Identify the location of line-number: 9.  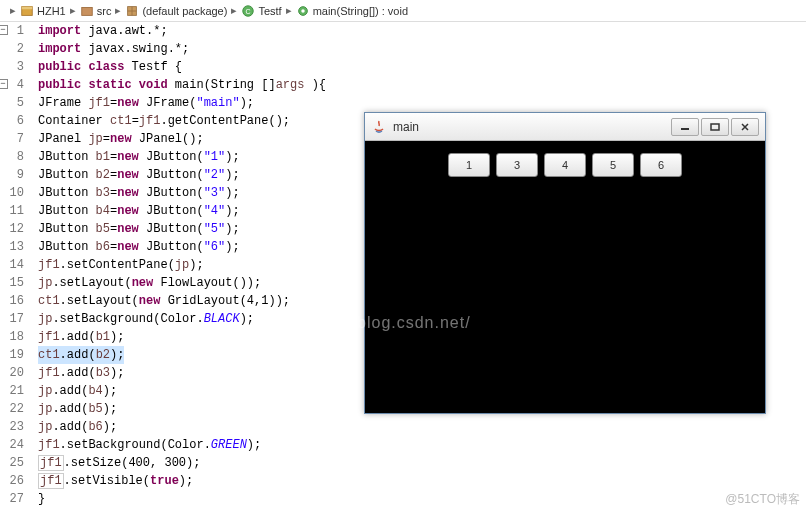
(12, 175).